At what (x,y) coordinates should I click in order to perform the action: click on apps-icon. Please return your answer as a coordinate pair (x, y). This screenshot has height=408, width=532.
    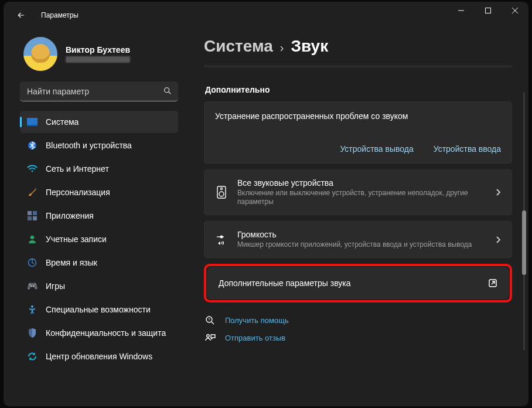
    Looking at the image, I should click on (32, 216).